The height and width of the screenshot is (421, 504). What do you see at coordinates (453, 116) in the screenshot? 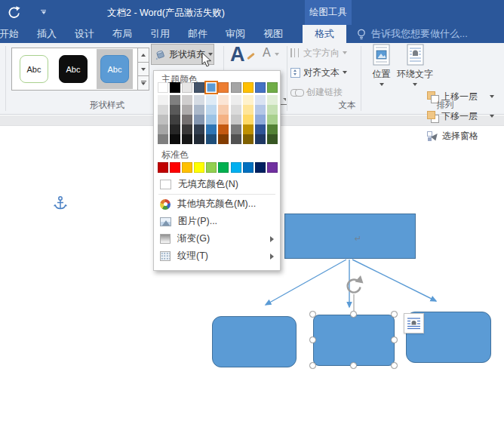
I see `arrange-button-1: 下移一层` at bounding box center [453, 116].